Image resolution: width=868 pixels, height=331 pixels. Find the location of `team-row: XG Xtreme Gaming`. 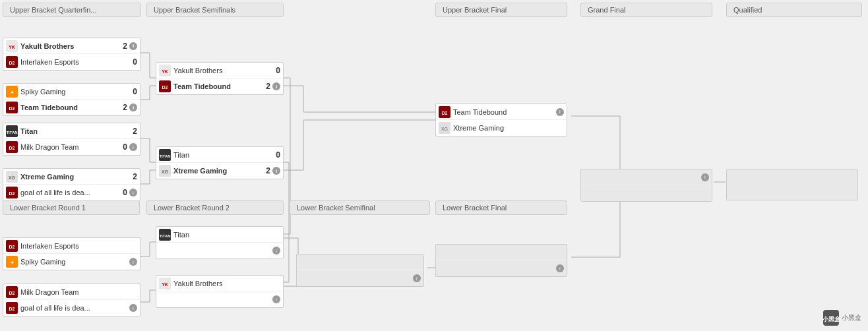

team-row: XG Xtreme Gaming is located at coordinates (501, 128).